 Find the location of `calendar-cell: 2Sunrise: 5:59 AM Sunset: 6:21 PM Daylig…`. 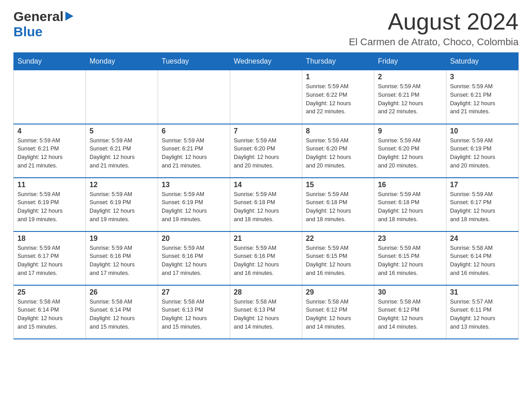

calendar-cell: 2Sunrise: 5:59 AM Sunset: 6:21 PM Daylig… is located at coordinates (410, 97).